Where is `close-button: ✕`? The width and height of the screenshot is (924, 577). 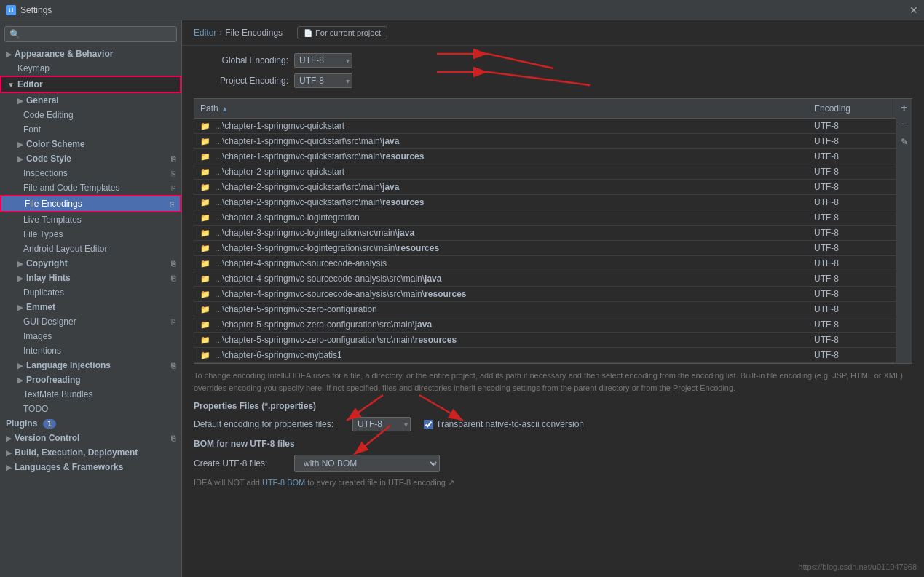 close-button: ✕ is located at coordinates (914, 10).